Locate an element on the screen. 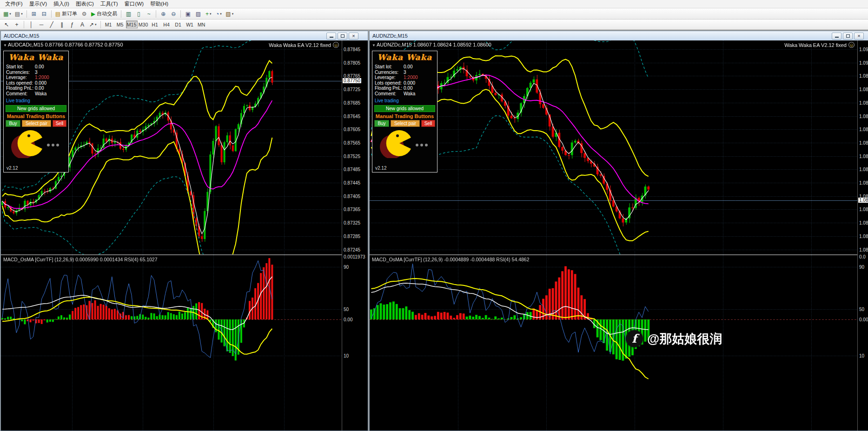 The width and height of the screenshot is (868, 431). restore-icon is located at coordinates (848, 36).